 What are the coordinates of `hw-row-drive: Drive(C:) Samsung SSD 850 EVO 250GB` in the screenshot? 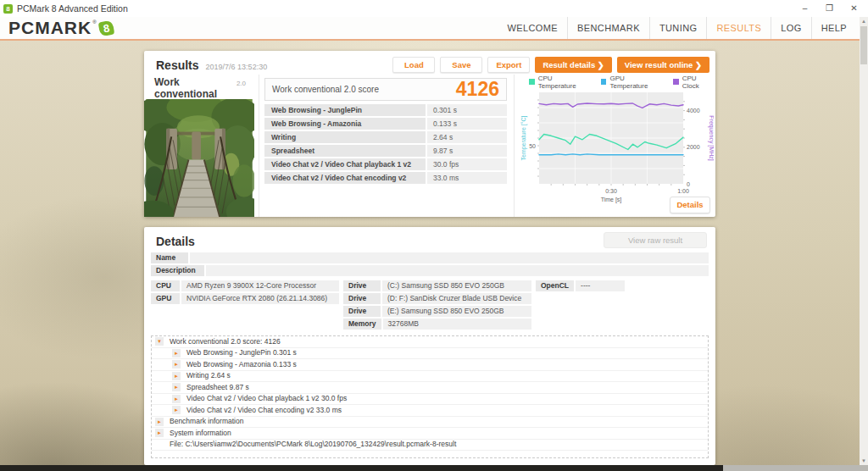 It's located at (437, 286).